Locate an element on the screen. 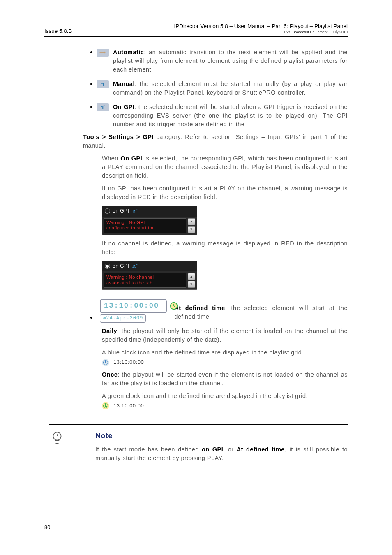 The image size is (392, 555). bullet-automatic: Automatic: an automatic transition to th… is located at coordinates (219, 61).